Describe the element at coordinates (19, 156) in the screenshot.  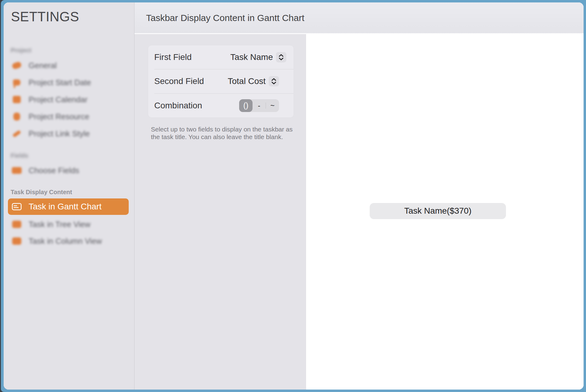
I see `section-label-fields: Fields` at that location.